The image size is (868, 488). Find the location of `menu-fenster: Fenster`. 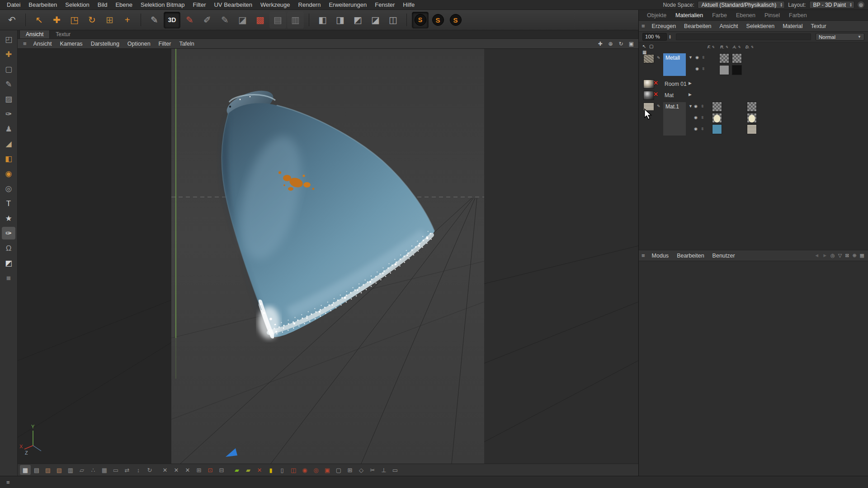

menu-fenster: Fenster is located at coordinates (385, 5).